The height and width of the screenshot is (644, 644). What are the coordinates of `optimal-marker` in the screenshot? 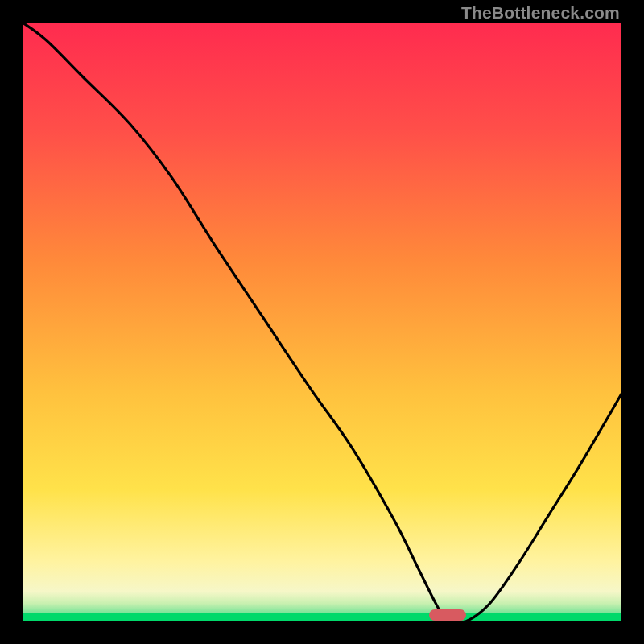 It's located at (448, 615).